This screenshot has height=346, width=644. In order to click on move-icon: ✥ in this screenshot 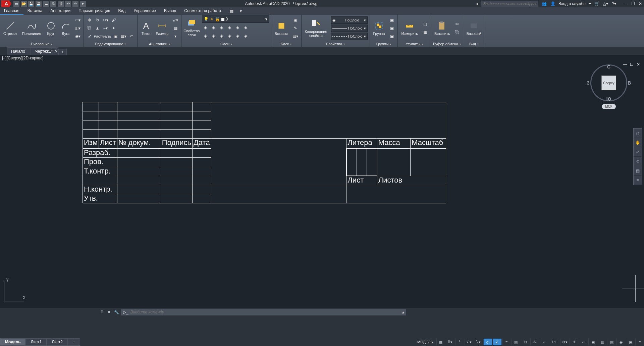, I will do `click(90, 20)`.